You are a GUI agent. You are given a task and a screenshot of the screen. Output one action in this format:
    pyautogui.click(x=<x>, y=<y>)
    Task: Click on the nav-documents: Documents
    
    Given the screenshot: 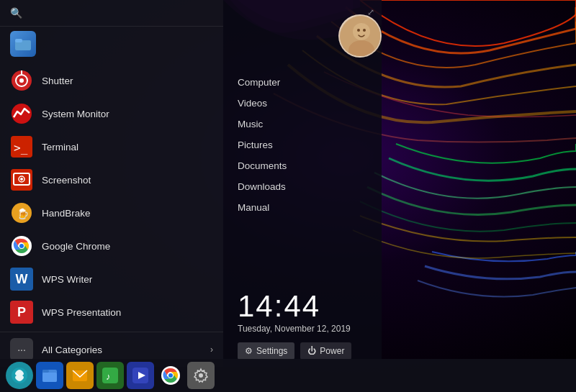 What is the action you would take?
    pyautogui.click(x=302, y=165)
    